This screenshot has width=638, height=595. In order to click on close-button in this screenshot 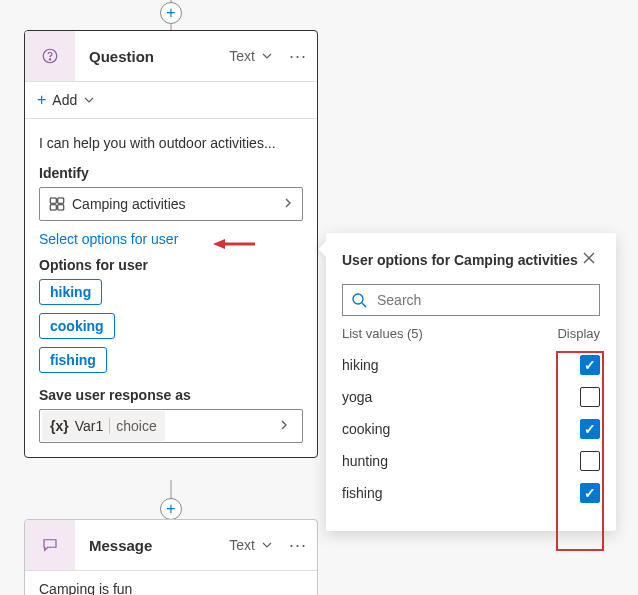, I will do `click(589, 260)`.